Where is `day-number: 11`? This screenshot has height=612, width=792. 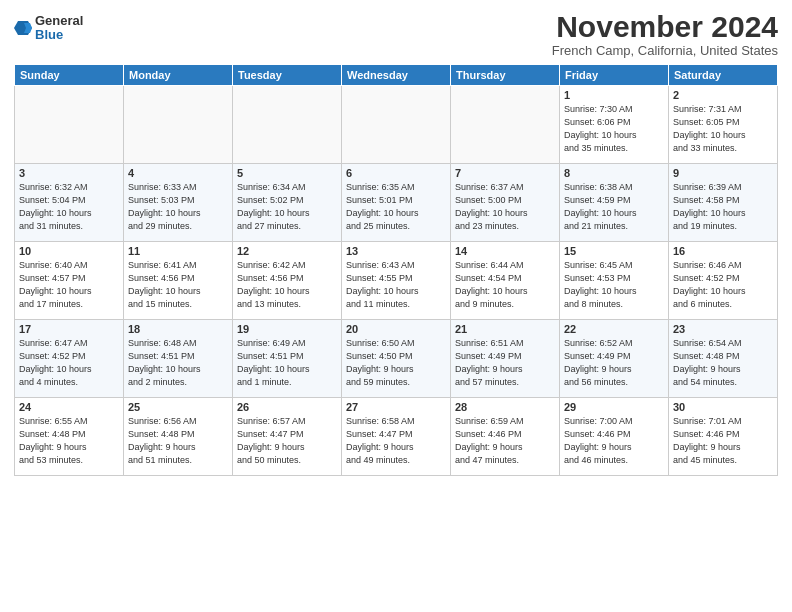
day-number: 11 is located at coordinates (178, 251).